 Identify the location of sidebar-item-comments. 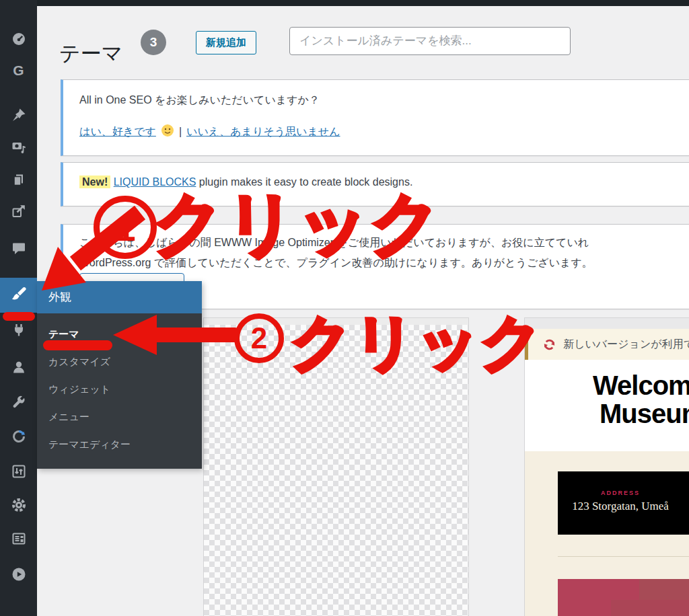
(19, 248).